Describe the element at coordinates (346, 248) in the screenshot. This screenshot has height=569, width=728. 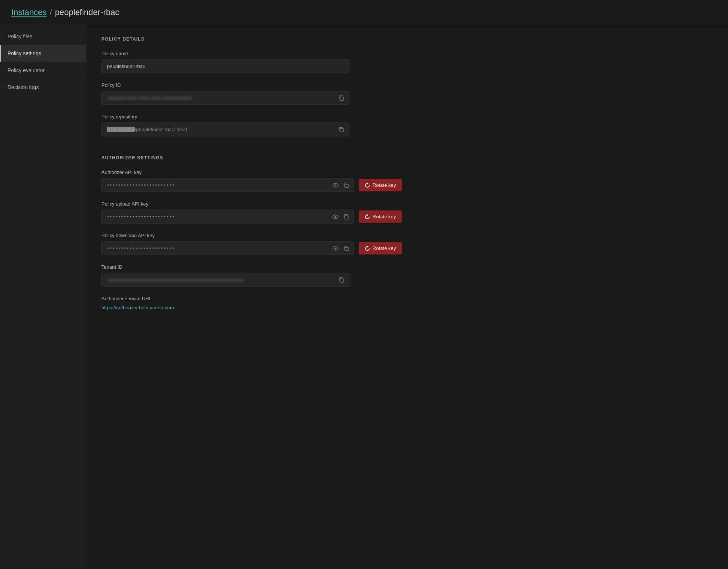
I see `policy-download-key-copy-button` at that location.